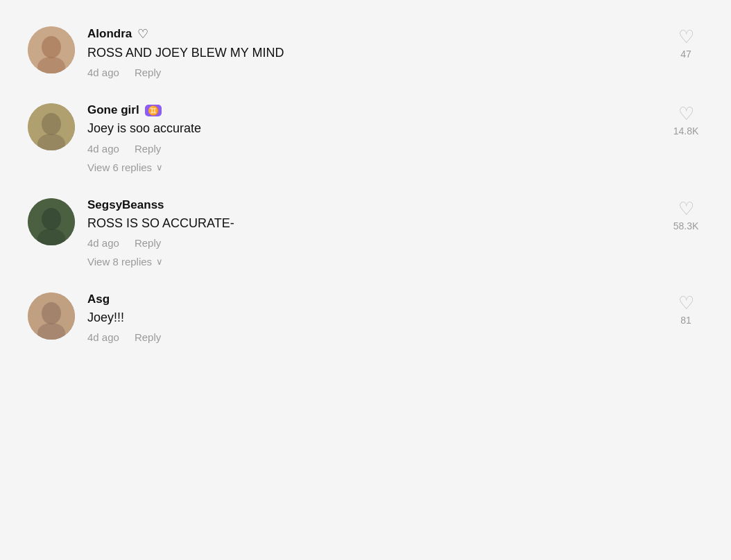 This screenshot has width=731, height=560. What do you see at coordinates (371, 233) in the screenshot?
I see `comment-body: SegsyBeanssROSS IS SO ACCURATE-4d agoRep…` at bounding box center [371, 233].